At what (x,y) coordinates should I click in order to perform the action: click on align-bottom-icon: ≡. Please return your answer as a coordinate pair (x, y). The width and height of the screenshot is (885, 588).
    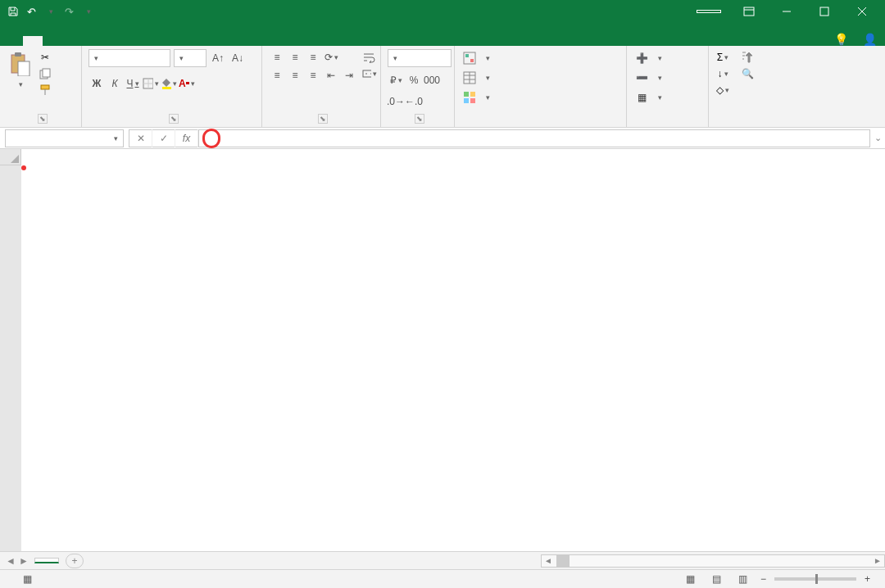
    Looking at the image, I should click on (313, 57).